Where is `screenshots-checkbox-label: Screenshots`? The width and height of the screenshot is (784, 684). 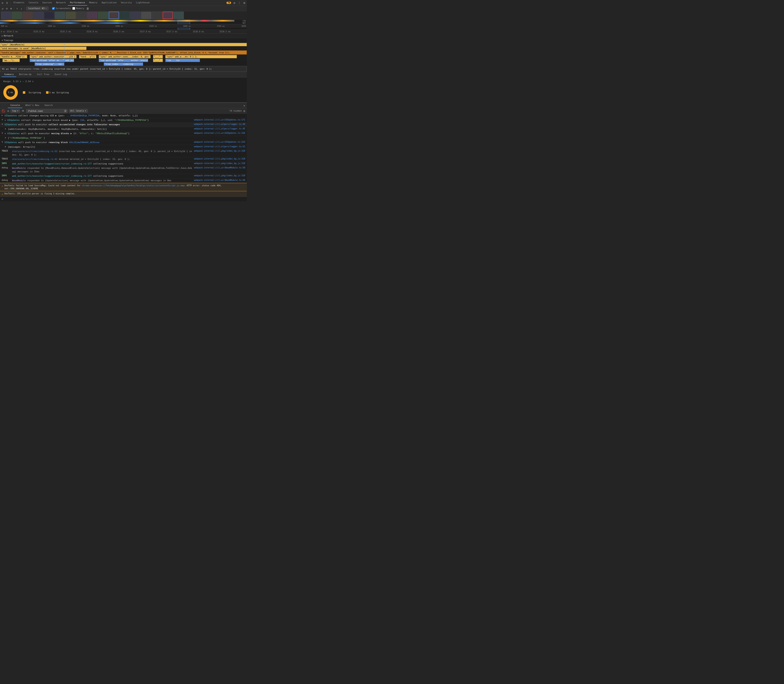 screenshots-checkbox-label: Screenshots is located at coordinates (61, 8).